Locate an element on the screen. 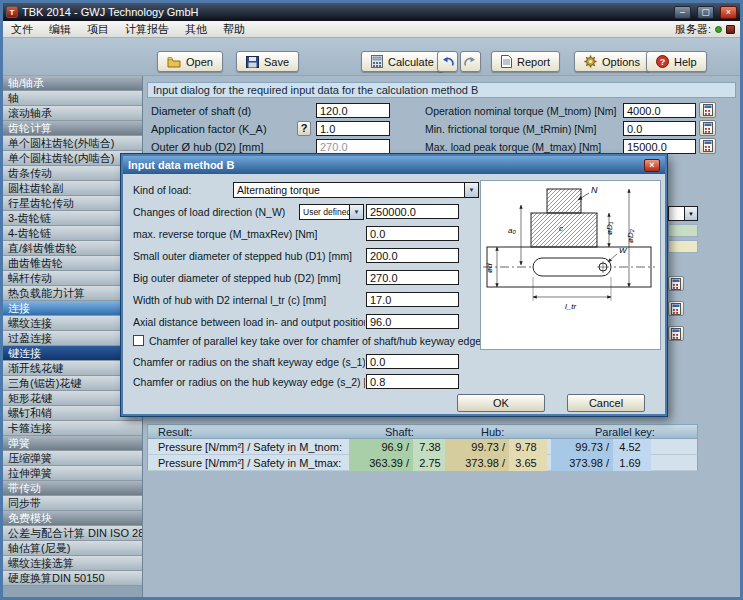  options-button: Options is located at coordinates (612, 62).